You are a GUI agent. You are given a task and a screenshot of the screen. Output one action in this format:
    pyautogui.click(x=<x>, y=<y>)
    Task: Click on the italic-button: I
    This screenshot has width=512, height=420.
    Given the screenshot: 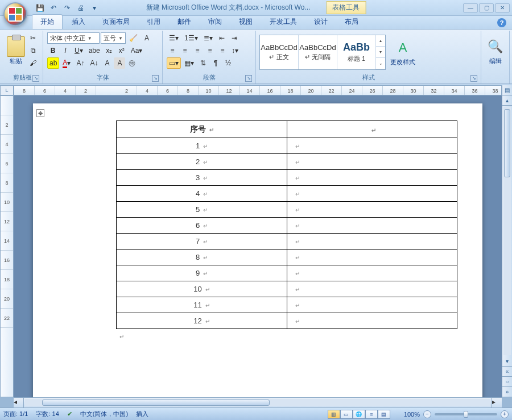 What is the action you would take?
    pyautogui.click(x=65, y=51)
    